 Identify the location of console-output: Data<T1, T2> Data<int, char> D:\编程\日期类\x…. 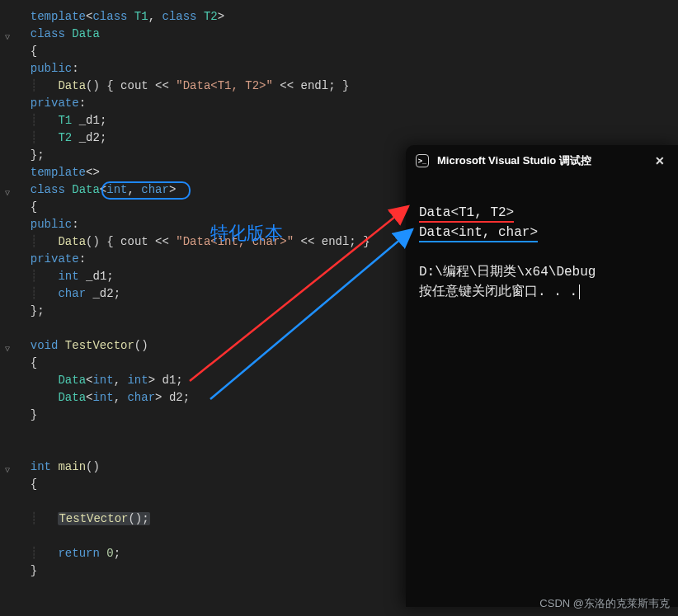
(542, 252).